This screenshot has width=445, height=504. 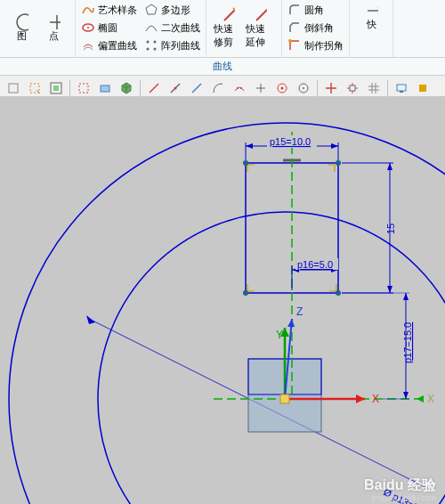 What do you see at coordinates (126, 88) in the screenshot?
I see `tb-cube` at bounding box center [126, 88].